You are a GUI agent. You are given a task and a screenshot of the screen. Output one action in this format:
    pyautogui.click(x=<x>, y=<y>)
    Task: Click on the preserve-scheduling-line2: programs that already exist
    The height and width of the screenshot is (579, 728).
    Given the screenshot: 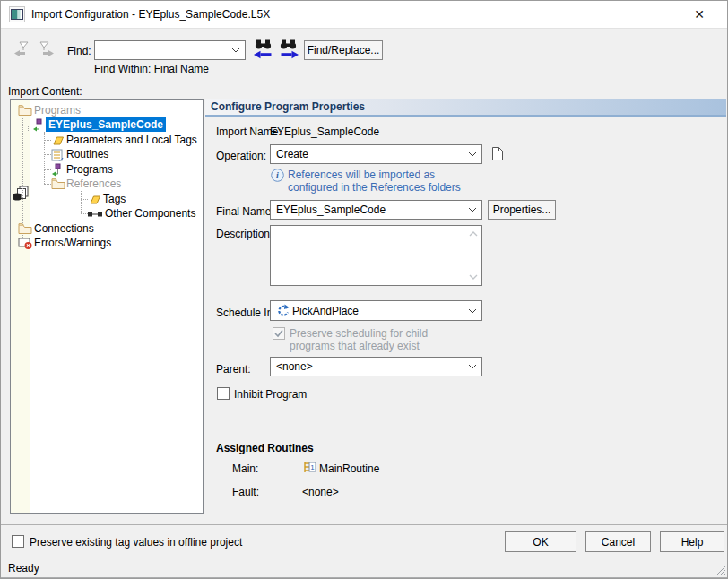 What is the action you would take?
    pyautogui.click(x=355, y=346)
    